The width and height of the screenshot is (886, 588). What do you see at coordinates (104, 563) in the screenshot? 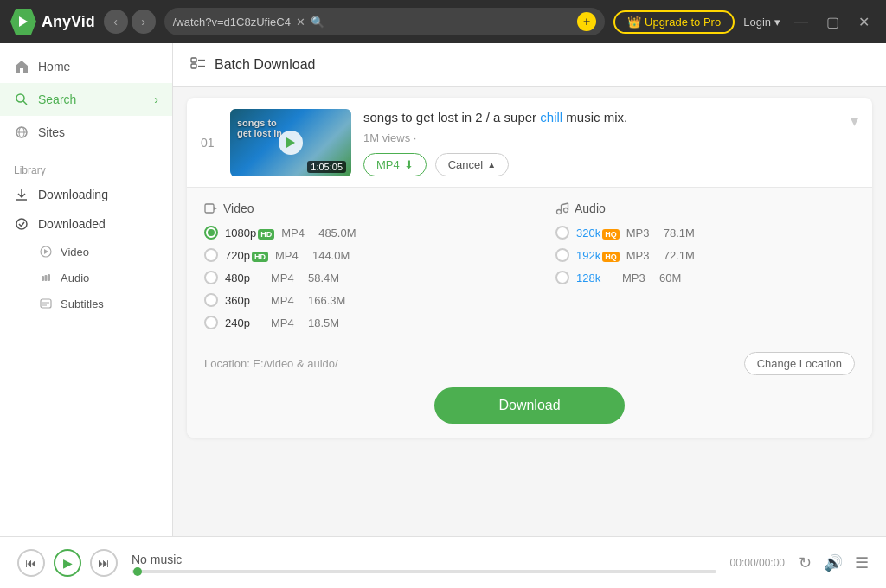
I see `next-button: ⏭` at bounding box center [104, 563].